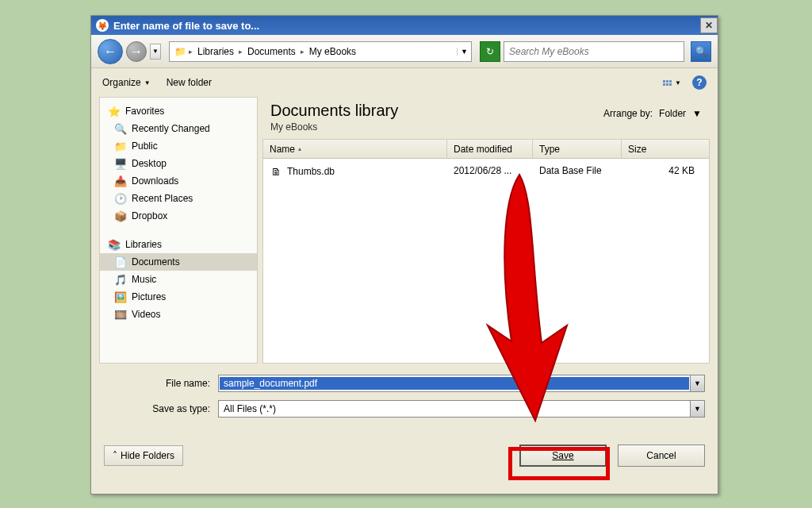 The width and height of the screenshot is (812, 508). What do you see at coordinates (300, 149) in the screenshot?
I see `sort-asc-icon: ▴` at bounding box center [300, 149].